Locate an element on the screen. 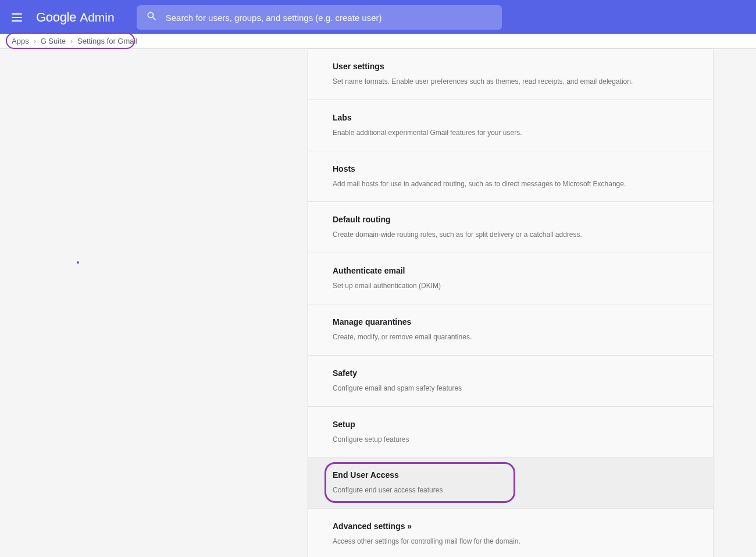 Image resolution: width=756 pixels, height=557 pixels. settings-item-desc: Set name formats. Enable user preference… is located at coordinates (511, 81).